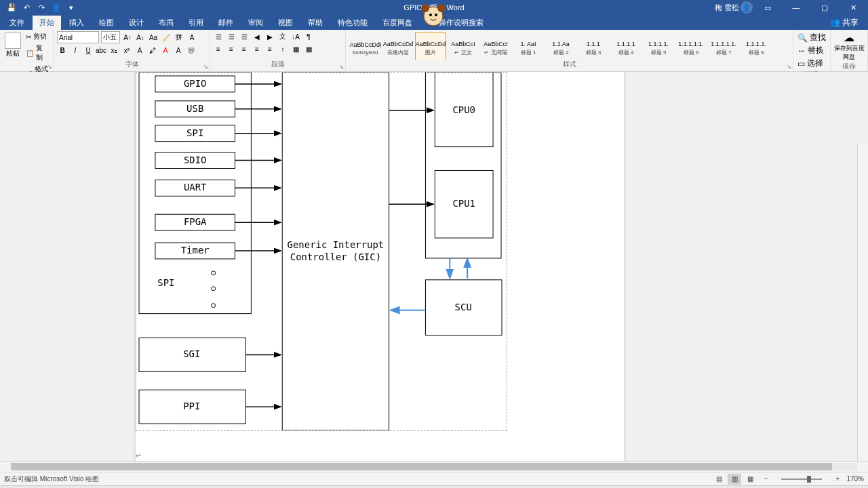  Describe the element at coordinates (528, 46) in the screenshot. I see `style-item-5: 1. AaI标题 1` at that location.